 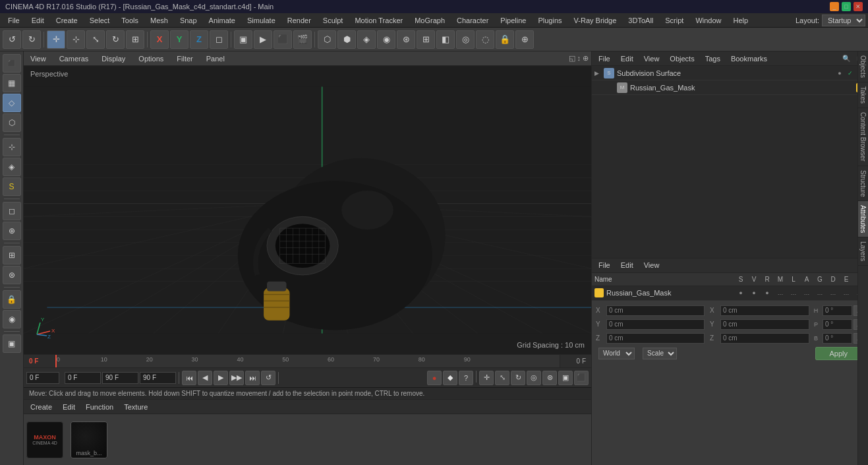 I want to click on coord-field-x2, so click(x=765, y=311).